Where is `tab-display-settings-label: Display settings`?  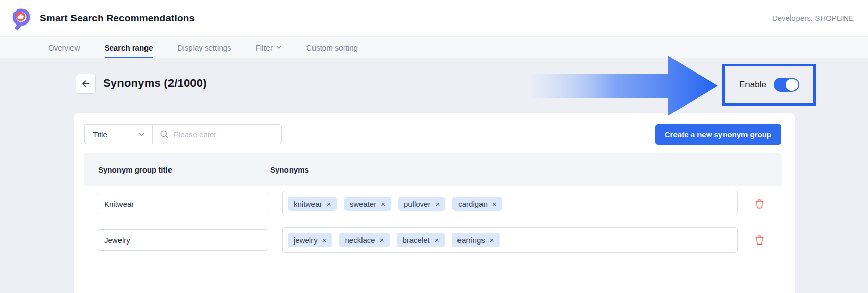 tab-display-settings-label: Display settings is located at coordinates (204, 48).